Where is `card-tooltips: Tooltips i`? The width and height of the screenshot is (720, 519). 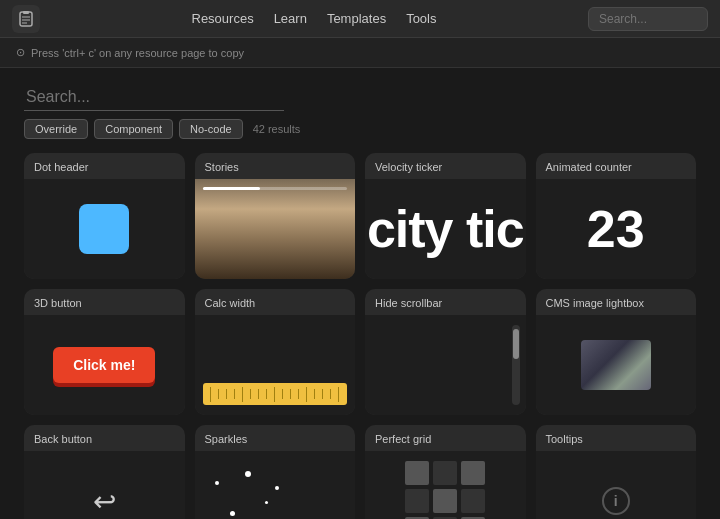 card-tooltips: Tooltips i is located at coordinates (616, 472).